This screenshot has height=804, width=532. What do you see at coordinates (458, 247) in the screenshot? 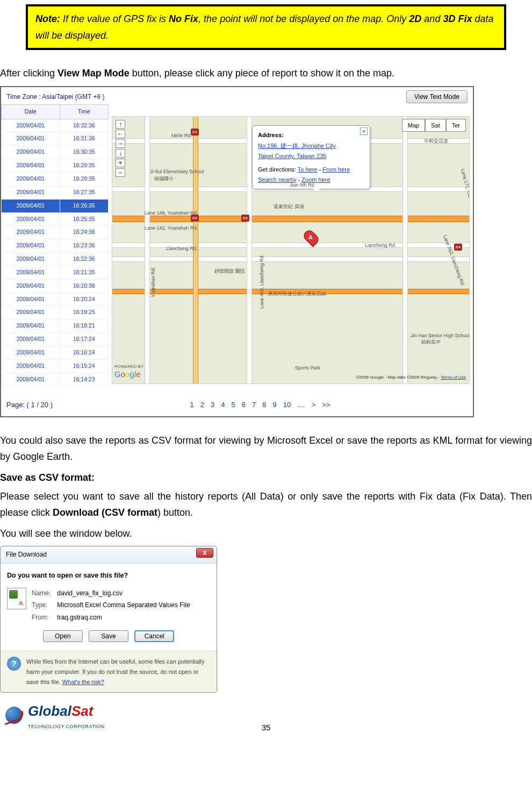
I see `badge-64-c: 64` at bounding box center [458, 247].